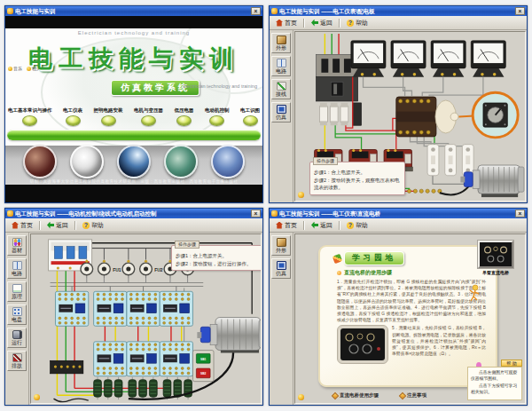 Image resolution: width=532 pixels, height=411 pixels. What do you see at coordinates (204, 374) in the screenshot?
I see `stop-button-label: SB2` at bounding box center [204, 374].